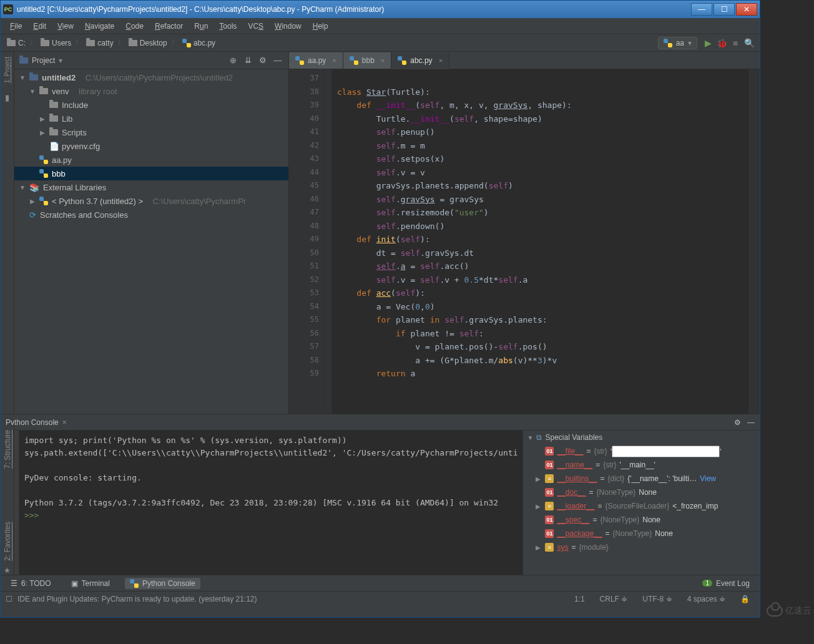  What do you see at coordinates (353, 9) in the screenshot?
I see `window-title: untitled2 [C:\Users\catty\PycharmProject…` at bounding box center [353, 9].